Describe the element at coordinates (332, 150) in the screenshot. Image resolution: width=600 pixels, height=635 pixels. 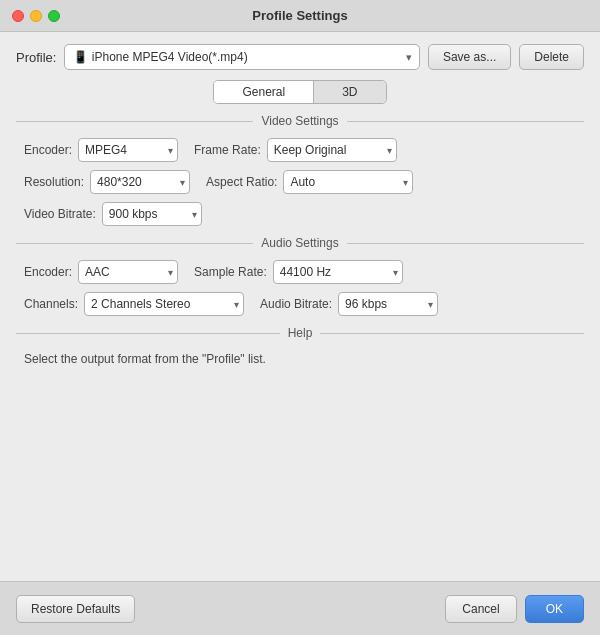
I see `frame-rate-select-wrapper: Keep Original 24 fps 30 fps` at that location.